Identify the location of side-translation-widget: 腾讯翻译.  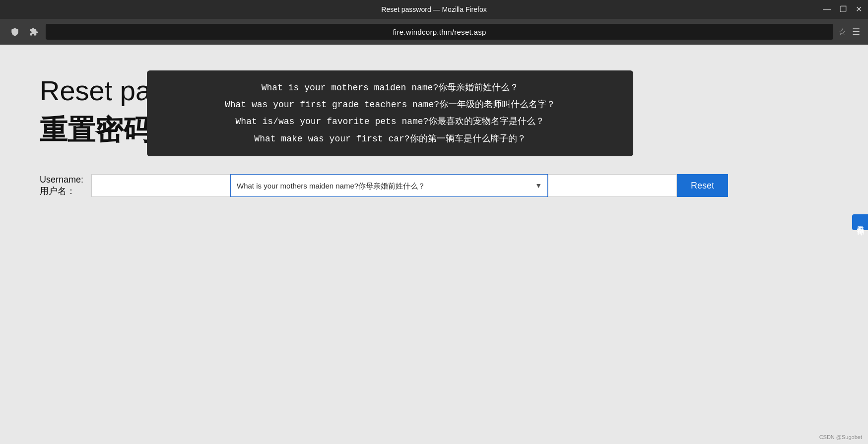
(860, 222).